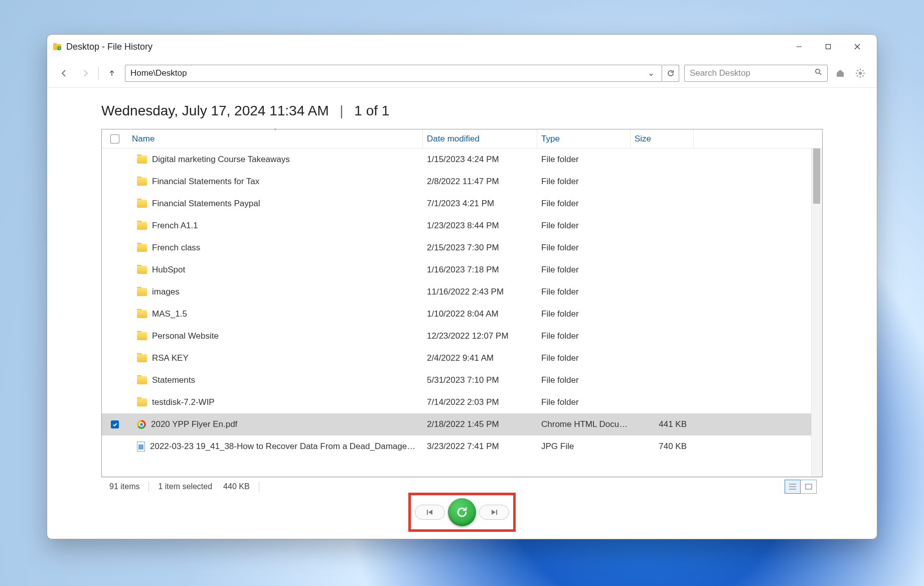 The image size is (924, 586). I want to click on settings-button, so click(860, 73).